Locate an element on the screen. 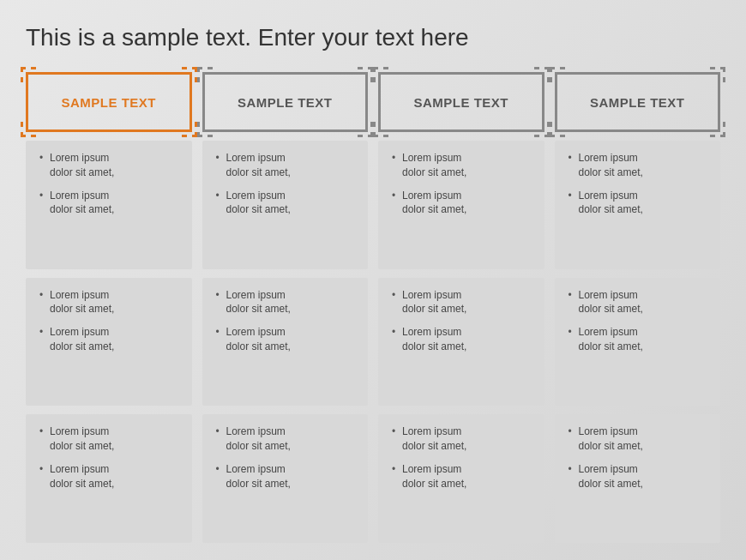 The height and width of the screenshot is (560, 746). content-card-col2-row2: Lorem ipsumdolor sit amet,Lorem ipsumdol… is located at coordinates (286, 342).